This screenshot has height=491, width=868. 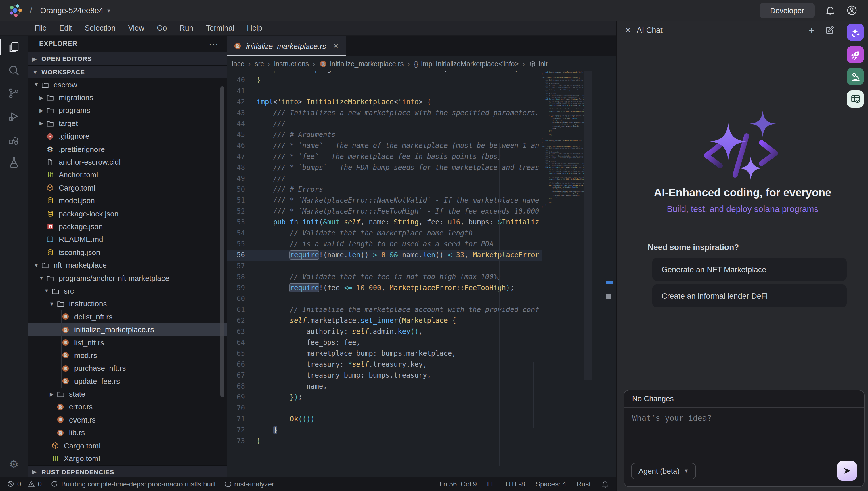 What do you see at coordinates (136, 28) in the screenshot?
I see `menu-view: View` at bounding box center [136, 28].